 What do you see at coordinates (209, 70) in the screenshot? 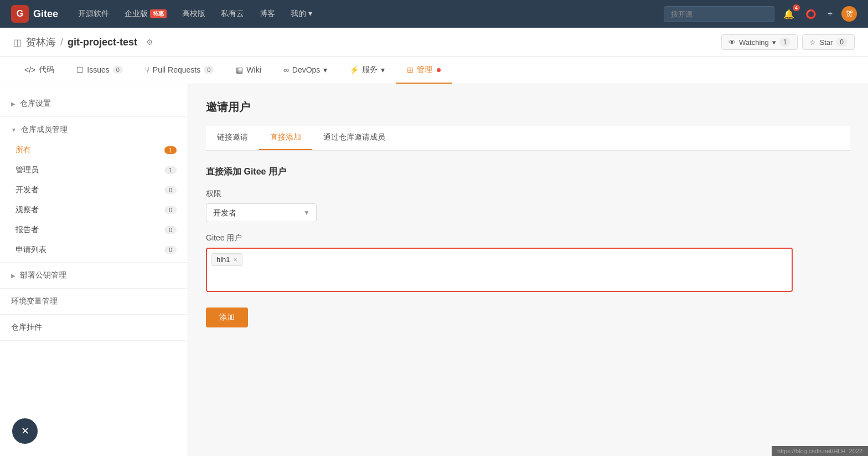
I see `pr-badge: 0` at bounding box center [209, 70].